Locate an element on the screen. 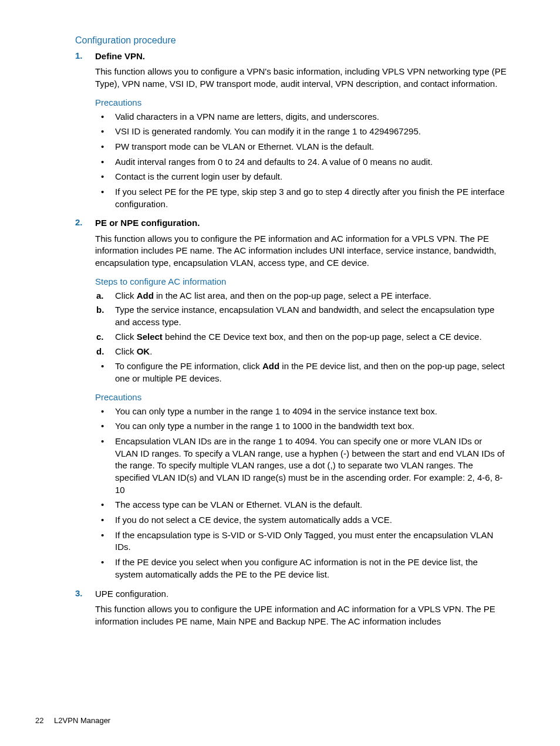 The image size is (560, 746). list-item: If you do not select a CE device, the sy… is located at coordinates (301, 520).